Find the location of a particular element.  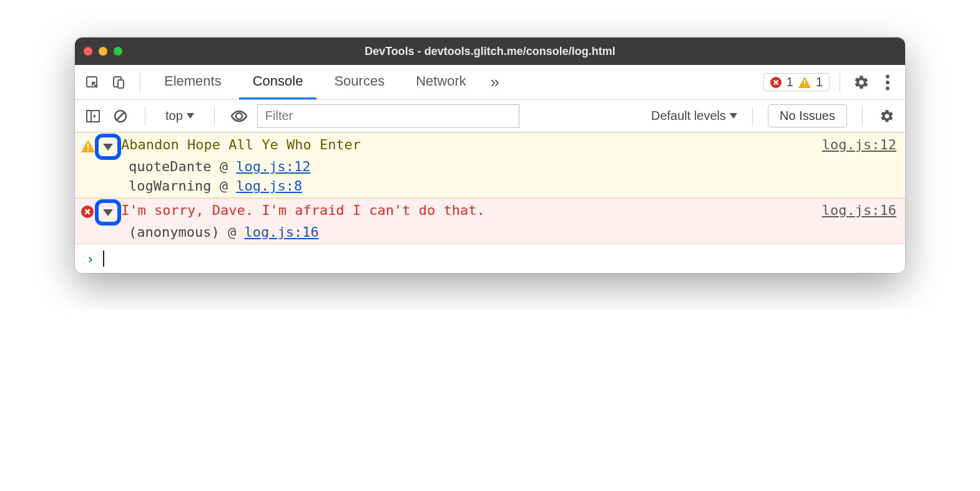

window-title: DevTools - devtools.glitch.me/console/lo… is located at coordinates (490, 51).